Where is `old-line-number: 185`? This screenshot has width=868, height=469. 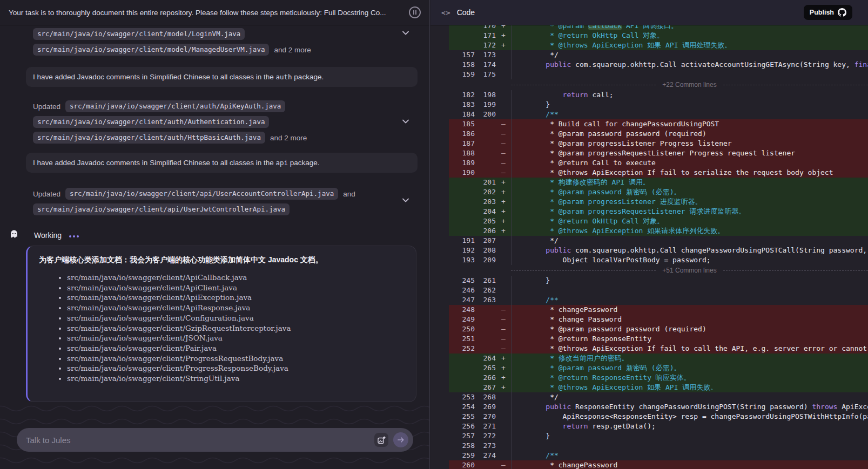 old-line-number: 185 is located at coordinates (462, 124).